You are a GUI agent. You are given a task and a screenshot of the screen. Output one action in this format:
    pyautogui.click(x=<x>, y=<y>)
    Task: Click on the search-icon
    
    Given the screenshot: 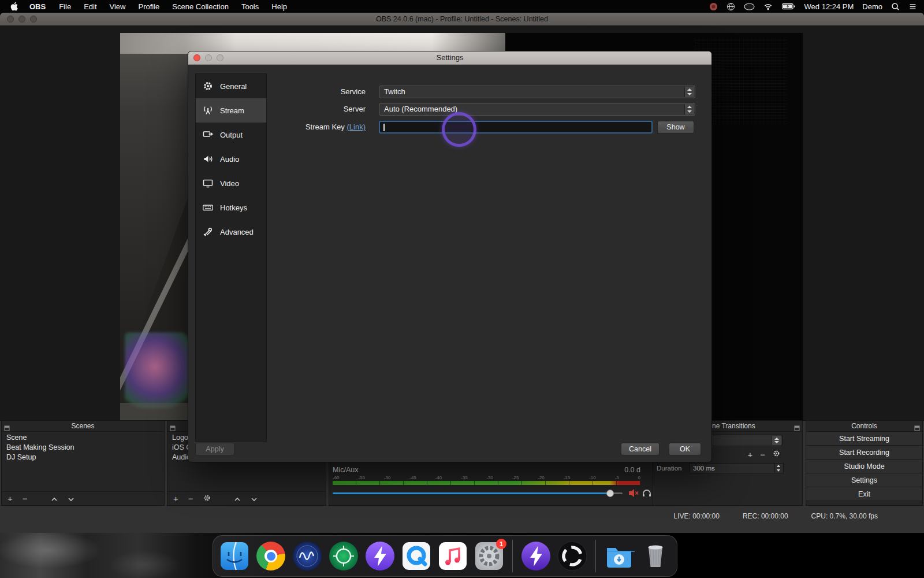 What is the action you would take?
    pyautogui.click(x=895, y=7)
    